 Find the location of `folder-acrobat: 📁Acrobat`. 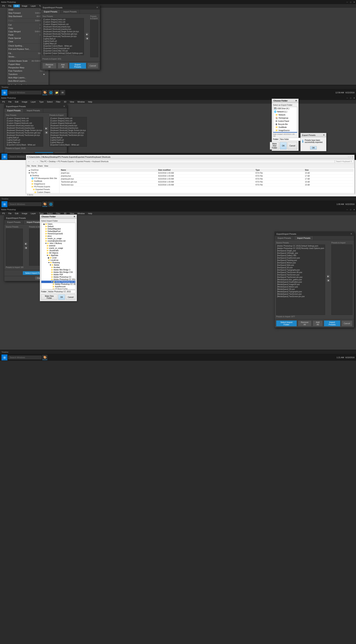

folder-acrobat: 📁Acrobat is located at coordinates (58, 268).